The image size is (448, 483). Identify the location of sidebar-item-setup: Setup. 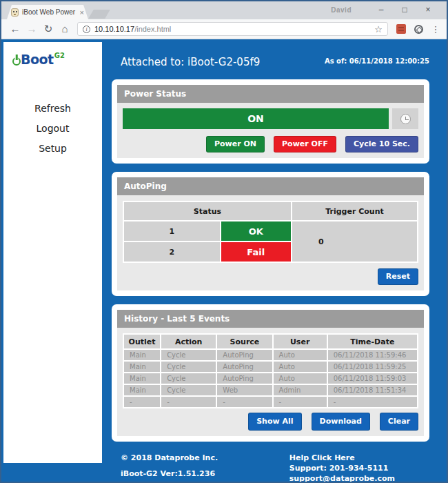
(52, 148).